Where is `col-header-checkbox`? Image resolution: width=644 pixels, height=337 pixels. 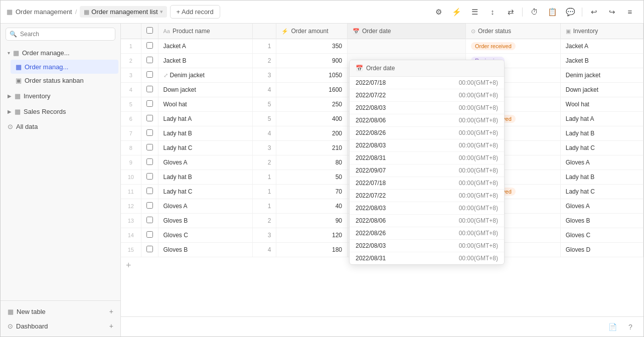 col-header-checkbox is located at coordinates (149, 31).